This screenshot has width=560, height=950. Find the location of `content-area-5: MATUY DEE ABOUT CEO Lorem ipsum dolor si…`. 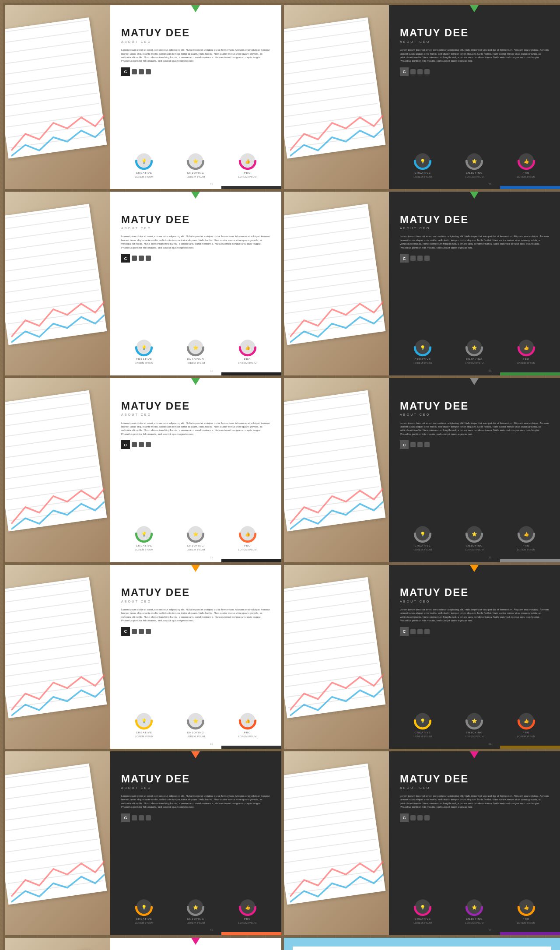

content-area-5: MATUY DEE ABOUT CEO Lorem ipsum dolor si… is located at coordinates (196, 470).